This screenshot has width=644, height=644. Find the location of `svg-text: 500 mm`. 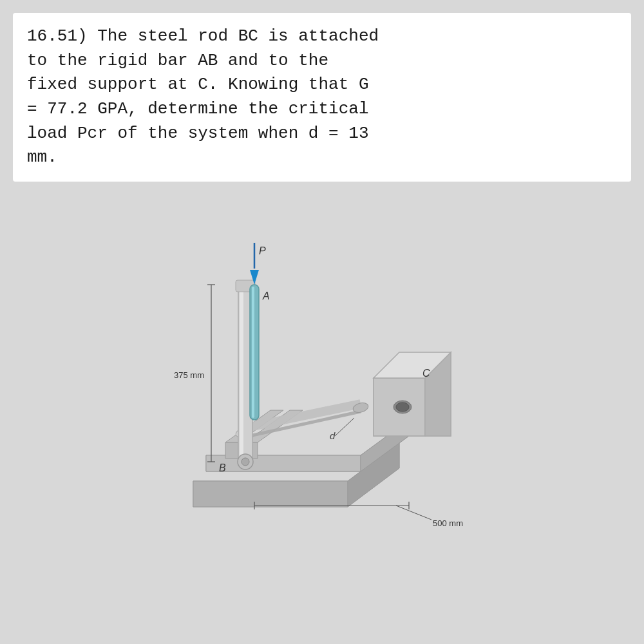

svg-text: 500 mm is located at coordinates (448, 523).